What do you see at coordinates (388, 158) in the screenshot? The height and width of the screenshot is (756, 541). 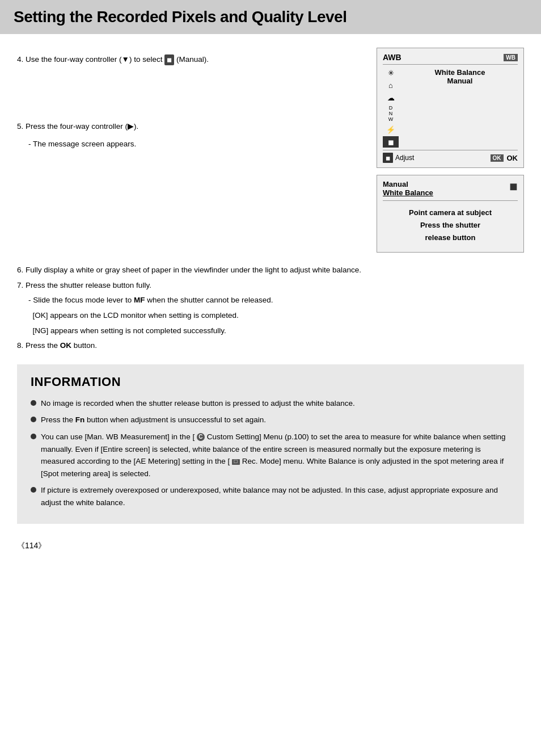 I see `adjust-icon: ◼` at bounding box center [388, 158].